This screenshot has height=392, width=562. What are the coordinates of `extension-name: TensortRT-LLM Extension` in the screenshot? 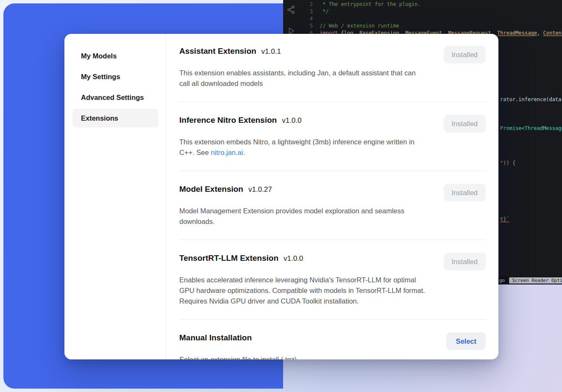 It's located at (229, 258).